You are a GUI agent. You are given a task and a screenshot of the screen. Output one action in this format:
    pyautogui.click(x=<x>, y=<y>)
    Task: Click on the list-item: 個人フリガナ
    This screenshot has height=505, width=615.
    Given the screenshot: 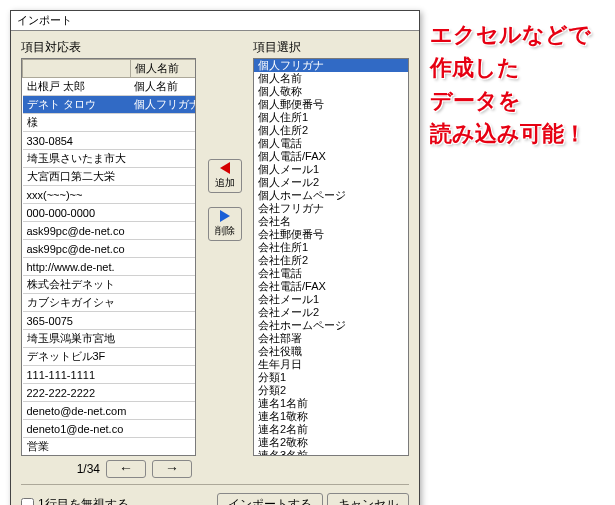 What is the action you would take?
    pyautogui.click(x=331, y=66)
    